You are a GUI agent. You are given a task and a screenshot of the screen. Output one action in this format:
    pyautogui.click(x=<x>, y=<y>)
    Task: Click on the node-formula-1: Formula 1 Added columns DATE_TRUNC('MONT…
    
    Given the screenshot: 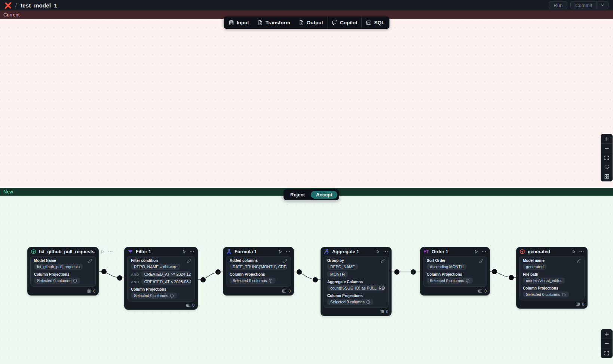 What is the action you would take?
    pyautogui.click(x=258, y=271)
    